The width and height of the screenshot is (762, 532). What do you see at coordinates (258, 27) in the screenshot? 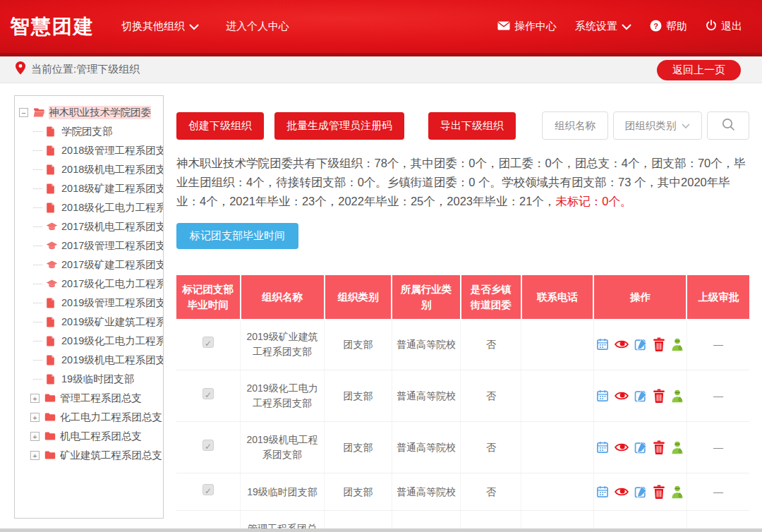
I see `personal-center-link: 进入个人中心` at bounding box center [258, 27].